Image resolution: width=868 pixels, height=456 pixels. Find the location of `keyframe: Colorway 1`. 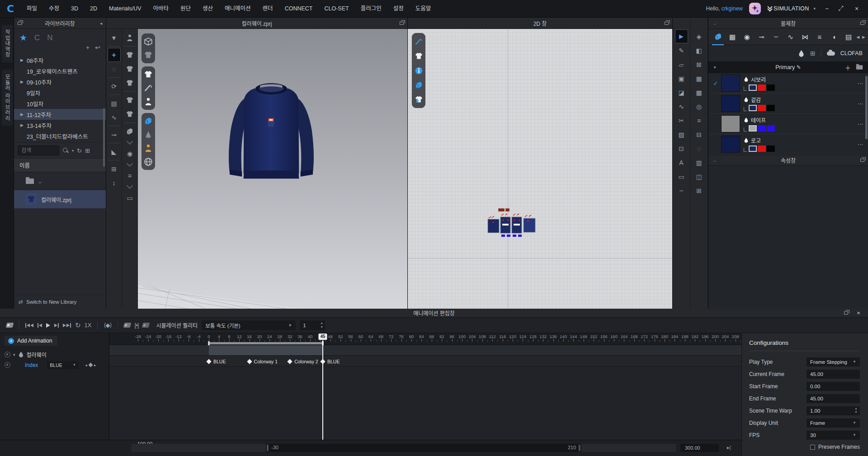

keyframe: Colorway 1 is located at coordinates (263, 362).